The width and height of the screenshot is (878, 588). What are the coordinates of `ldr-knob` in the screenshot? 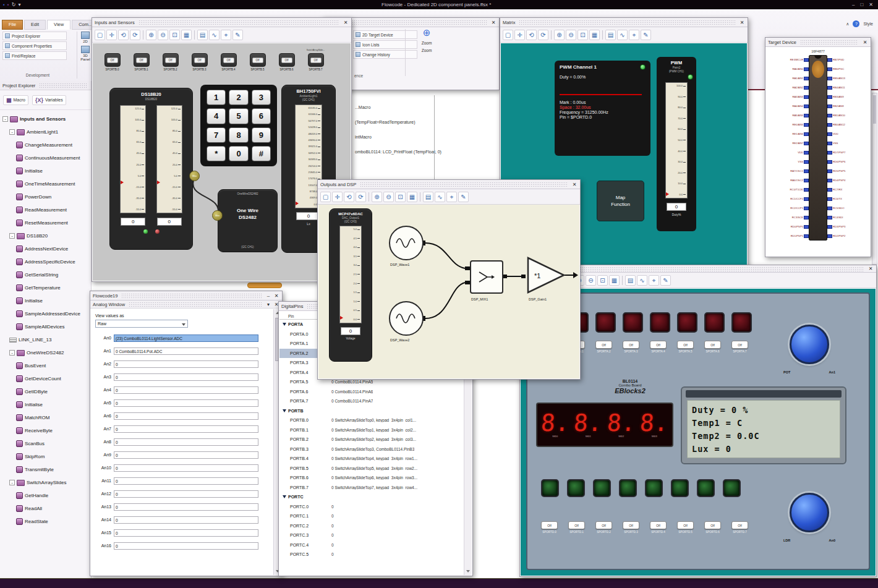 It's located at (809, 513).